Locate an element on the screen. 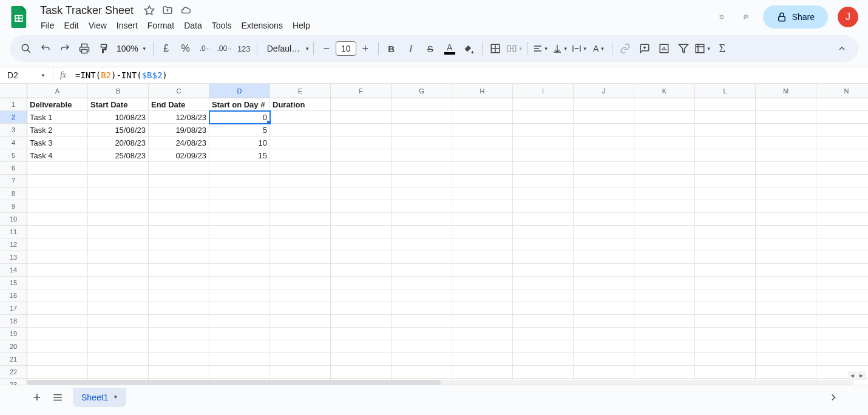 The height and width of the screenshot is (415, 868). cell-F16 is located at coordinates (361, 296).